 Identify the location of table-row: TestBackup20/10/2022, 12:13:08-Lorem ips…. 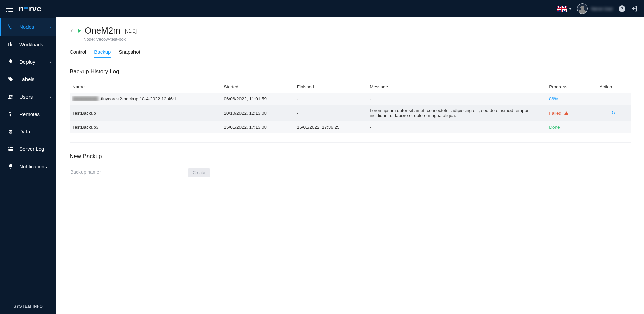
(350, 113).